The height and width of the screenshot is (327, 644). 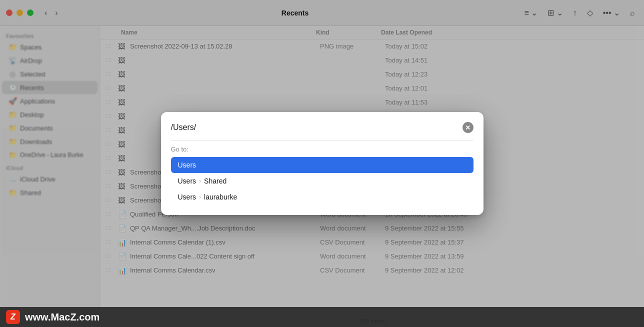 What do you see at coordinates (187, 165) in the screenshot?
I see `suggestion-text: Users` at bounding box center [187, 165].